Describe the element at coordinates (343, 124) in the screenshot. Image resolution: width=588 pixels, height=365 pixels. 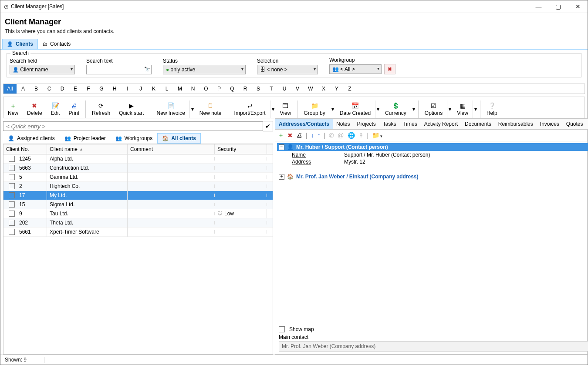
I see `right-tab-notes: Notes` at that location.